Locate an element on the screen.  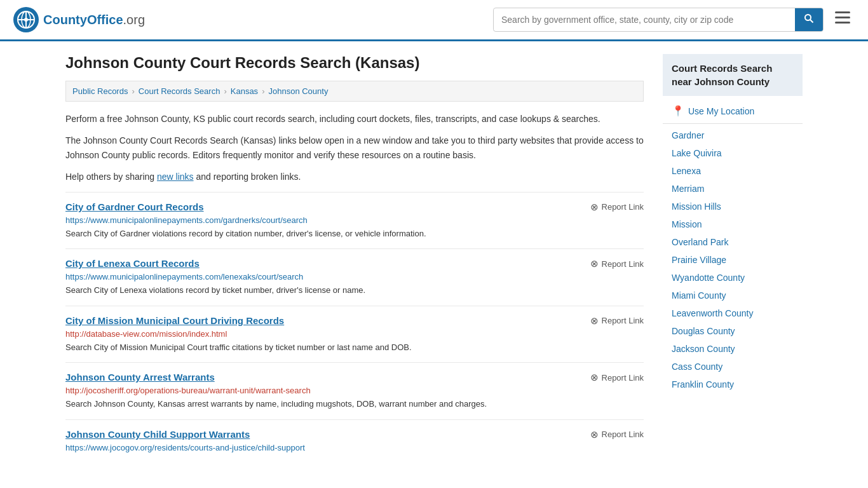
sidebar-link-1: Lake Quivira is located at coordinates (733, 153).